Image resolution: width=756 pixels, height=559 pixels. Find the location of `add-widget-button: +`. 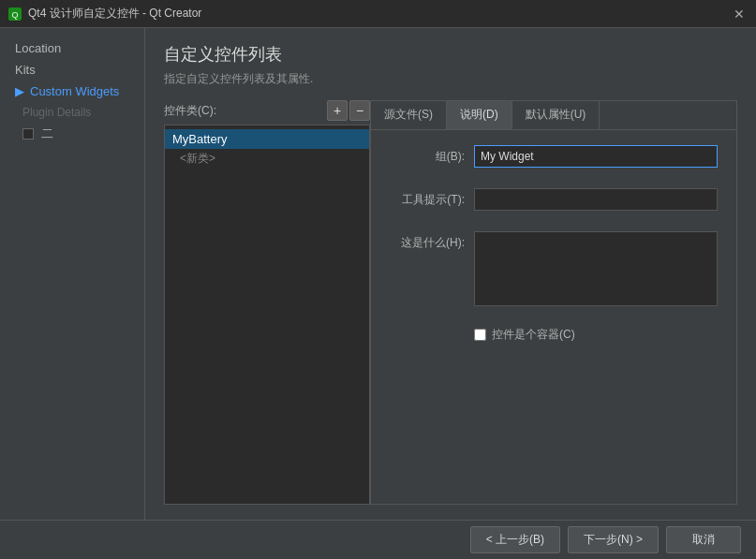

add-widget-button: + is located at coordinates (337, 110).